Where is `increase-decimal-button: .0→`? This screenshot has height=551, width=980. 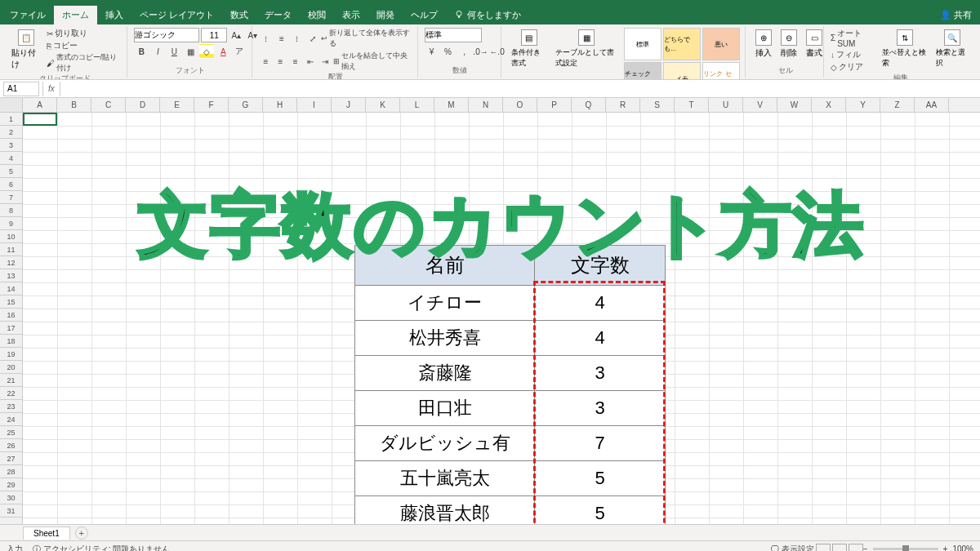
increase-decimal-button: .0→ is located at coordinates (481, 51).